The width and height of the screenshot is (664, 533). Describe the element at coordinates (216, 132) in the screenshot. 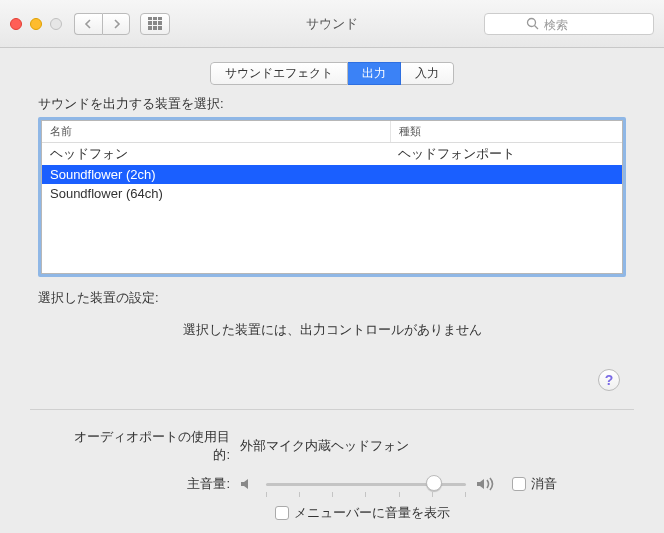

I see `col-name: 名前` at that location.